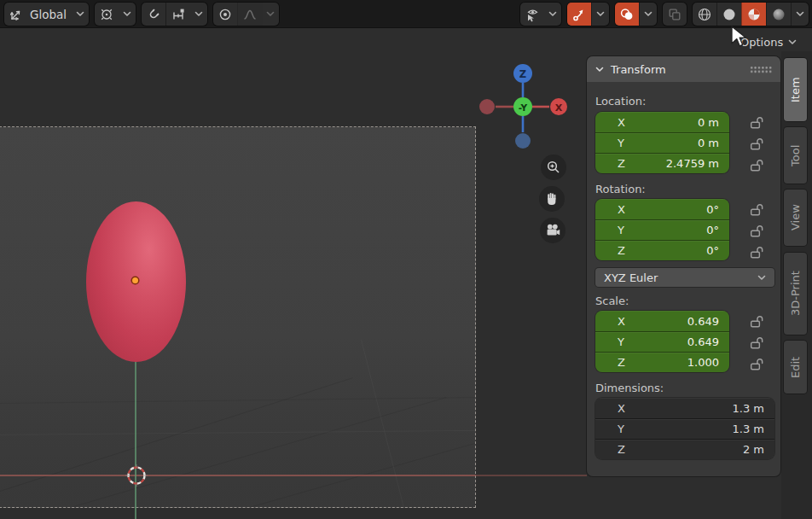 The image size is (812, 519). What do you see at coordinates (778, 14) in the screenshot?
I see `shading-rendered-icon` at bounding box center [778, 14].